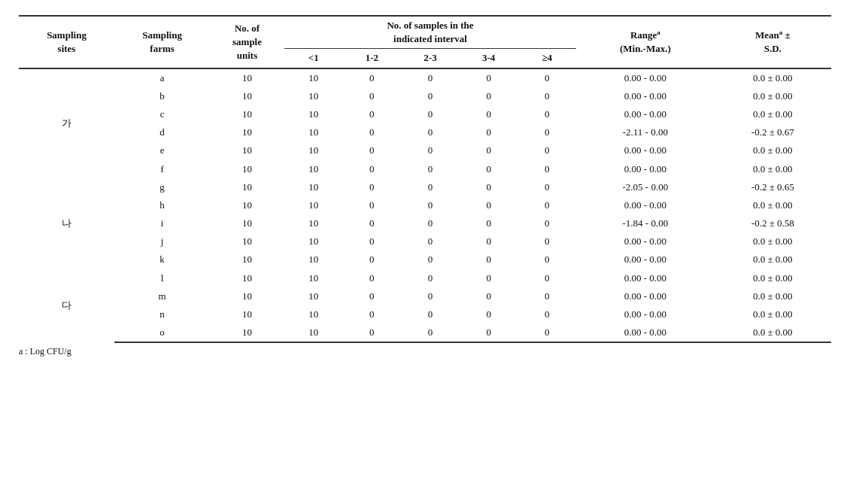 Image resolution: width=850 pixels, height=504 pixels. I want to click on col-header-range: Rangea(Min.-Max.), so click(645, 42).